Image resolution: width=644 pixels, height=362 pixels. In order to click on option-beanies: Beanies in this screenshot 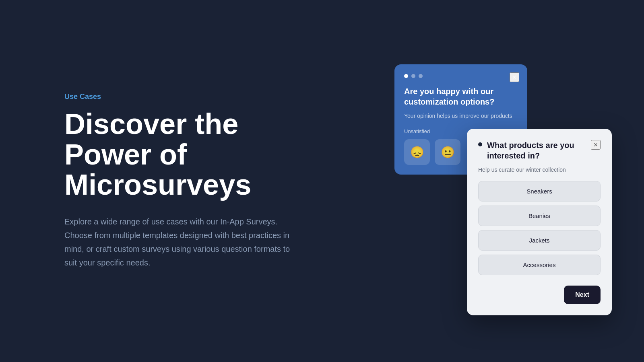, I will do `click(539, 216)`.